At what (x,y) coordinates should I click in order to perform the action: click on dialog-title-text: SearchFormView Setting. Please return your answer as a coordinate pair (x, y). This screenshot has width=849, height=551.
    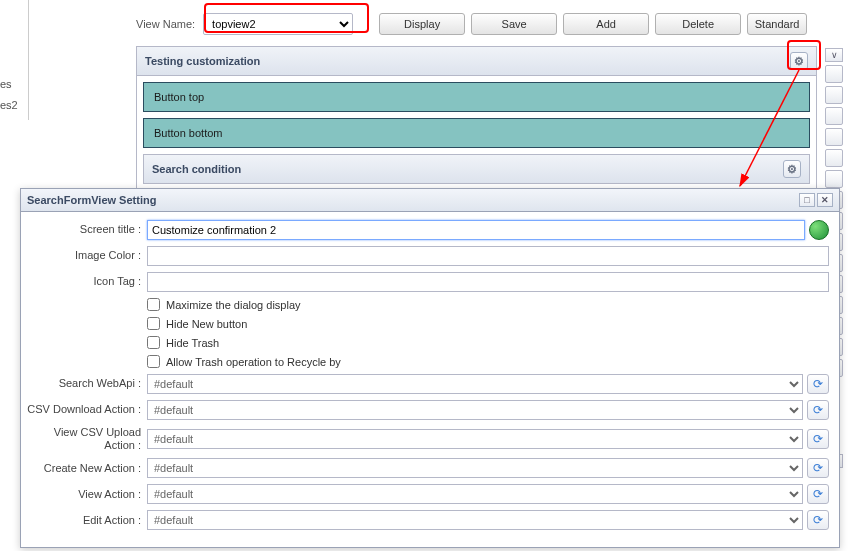
    Looking at the image, I should click on (92, 200).